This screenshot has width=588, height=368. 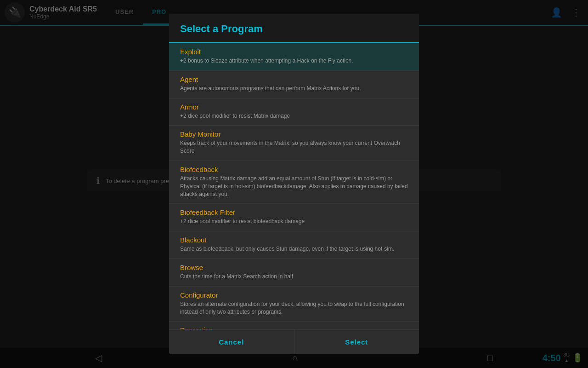 What do you see at coordinates (294, 268) in the screenshot?
I see `program-name: Browse` at bounding box center [294, 268].